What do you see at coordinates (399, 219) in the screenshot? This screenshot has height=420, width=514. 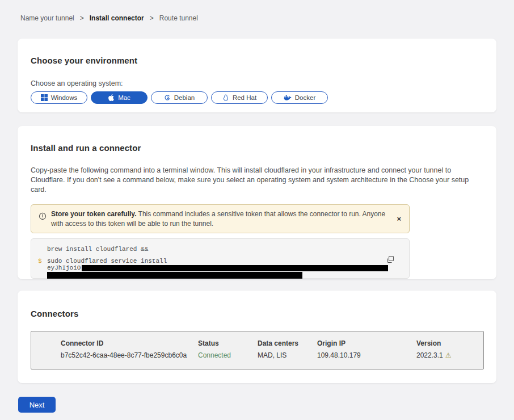 I see `close-icon: ×` at bounding box center [399, 219].